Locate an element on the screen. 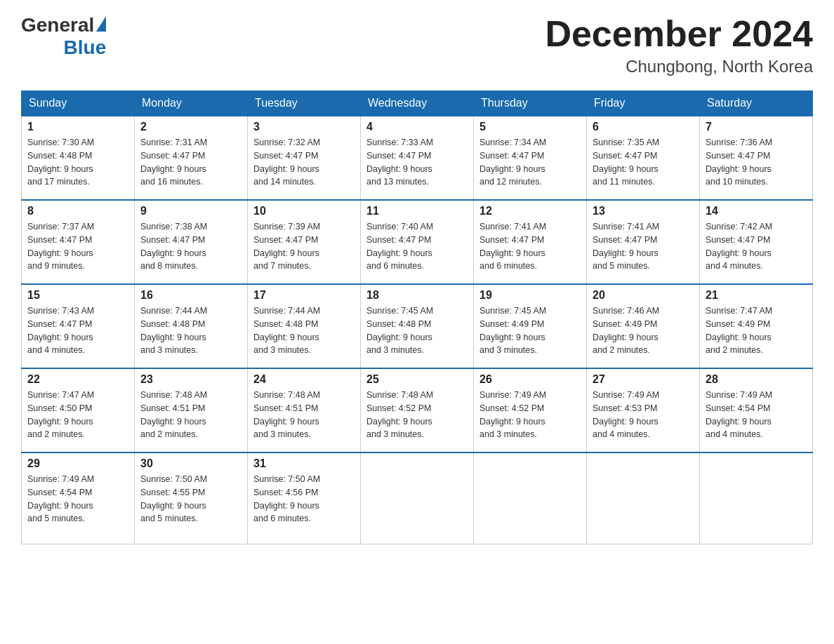  day-number: 17 is located at coordinates (304, 295).